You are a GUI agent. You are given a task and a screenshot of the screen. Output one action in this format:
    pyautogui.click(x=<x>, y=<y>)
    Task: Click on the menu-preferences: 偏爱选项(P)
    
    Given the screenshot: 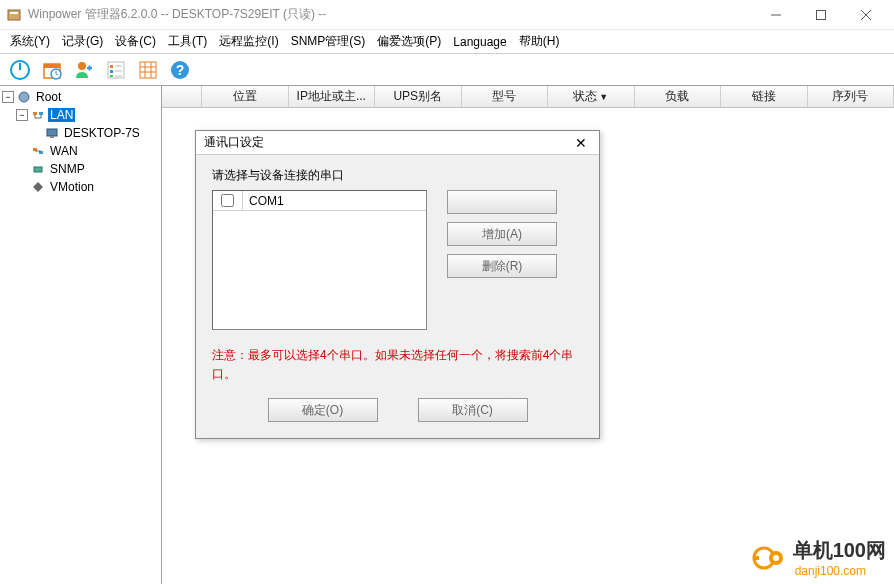 What is the action you would take?
    pyautogui.click(x=409, y=42)
    